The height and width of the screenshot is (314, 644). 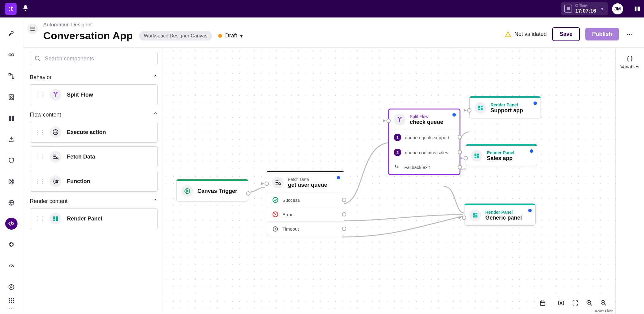 What do you see at coordinates (11, 97) in the screenshot?
I see `rail-item-contact` at bounding box center [11, 97].